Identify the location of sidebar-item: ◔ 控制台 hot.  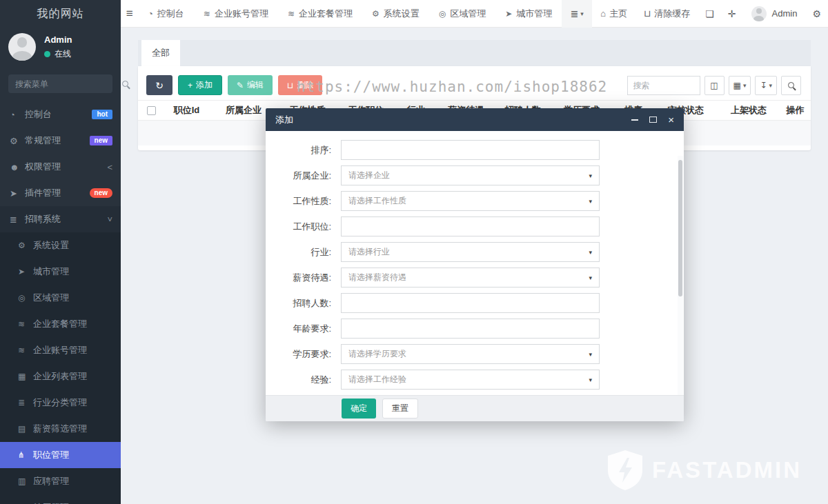
(61, 114).